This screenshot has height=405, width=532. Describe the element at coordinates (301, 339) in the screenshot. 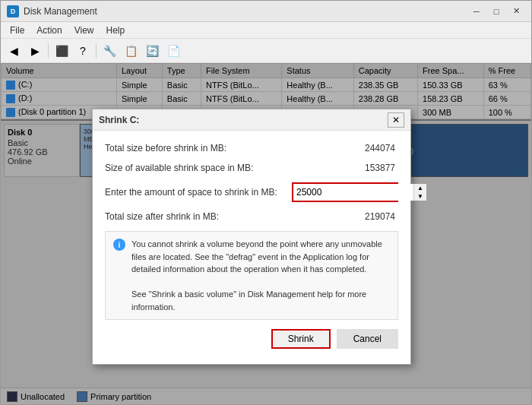

I see `shrink-button: Shrink` at that location.